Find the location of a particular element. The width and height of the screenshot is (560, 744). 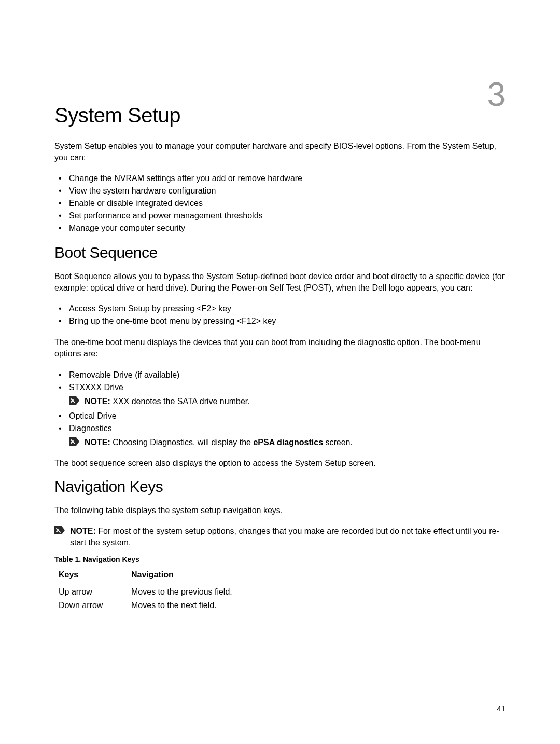

list-item: Enable or disable integrated devices is located at coordinates (280, 203).